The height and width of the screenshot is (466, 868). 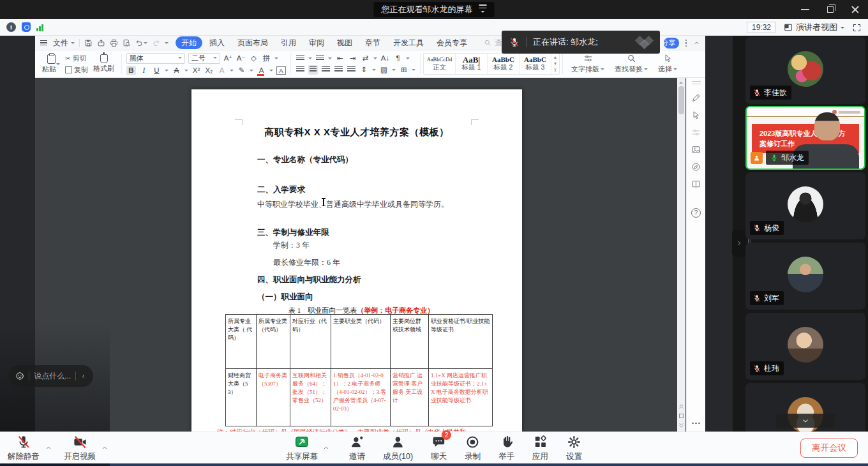 What do you see at coordinates (696, 424) in the screenshot?
I see `panel-more-icon` at bounding box center [696, 424].